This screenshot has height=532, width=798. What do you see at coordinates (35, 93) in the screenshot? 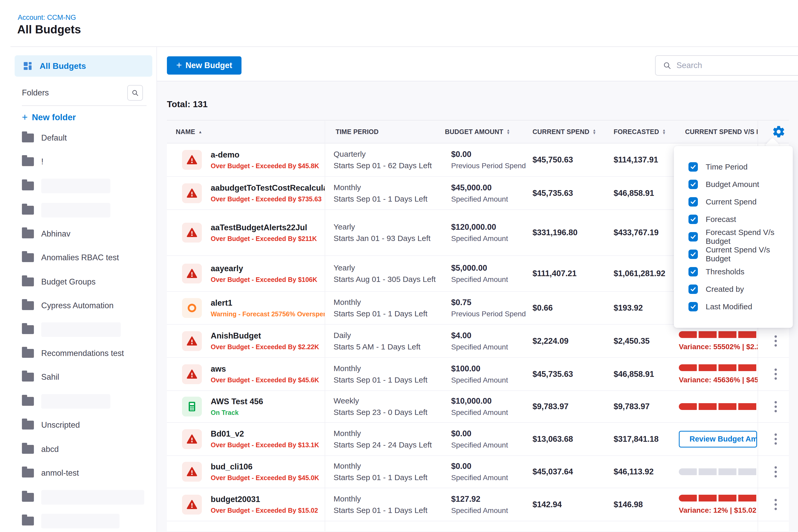
I see `folders-heading: Folders` at bounding box center [35, 93].